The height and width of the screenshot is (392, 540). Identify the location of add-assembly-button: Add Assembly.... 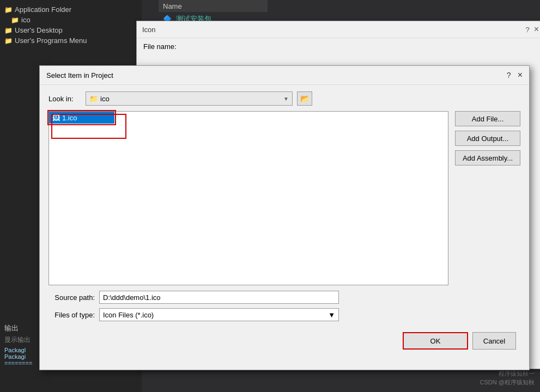
(488, 158).